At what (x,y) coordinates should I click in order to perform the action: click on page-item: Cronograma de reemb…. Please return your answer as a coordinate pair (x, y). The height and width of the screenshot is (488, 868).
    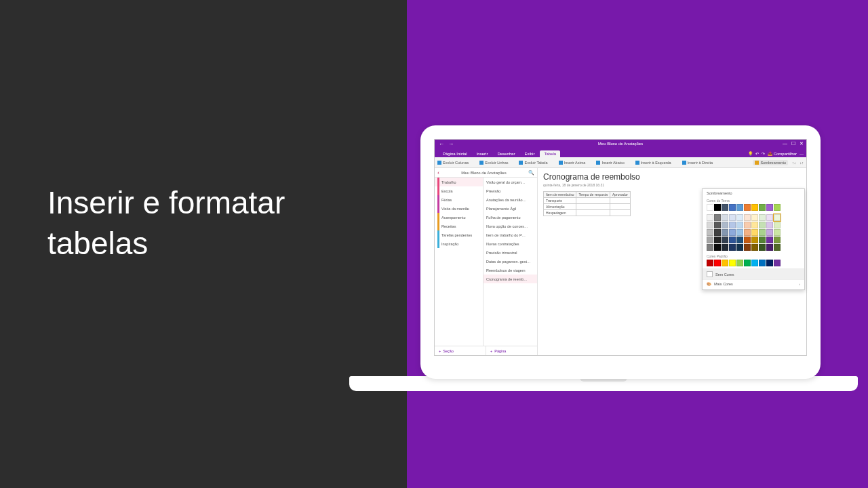
    Looking at the image, I should click on (510, 279).